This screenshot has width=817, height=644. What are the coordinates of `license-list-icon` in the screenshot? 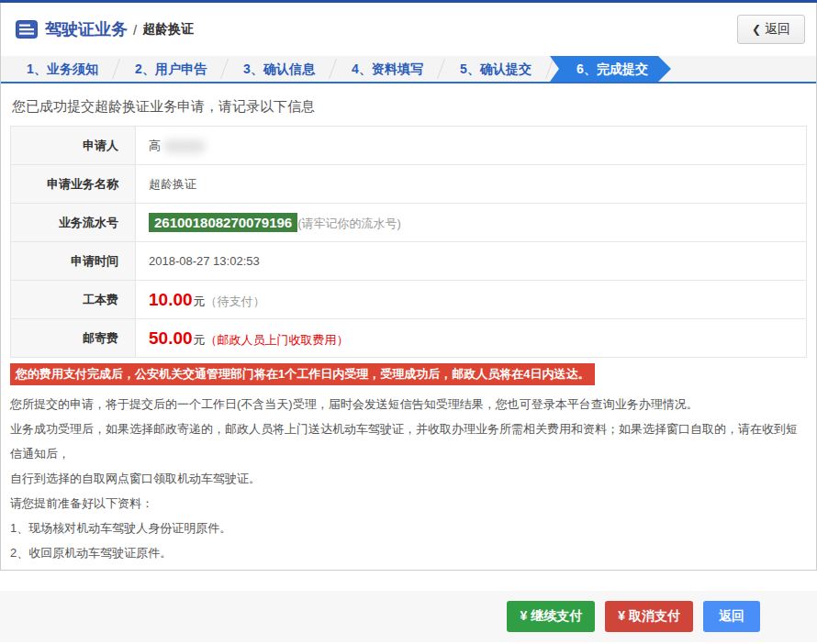 It's located at (27, 29).